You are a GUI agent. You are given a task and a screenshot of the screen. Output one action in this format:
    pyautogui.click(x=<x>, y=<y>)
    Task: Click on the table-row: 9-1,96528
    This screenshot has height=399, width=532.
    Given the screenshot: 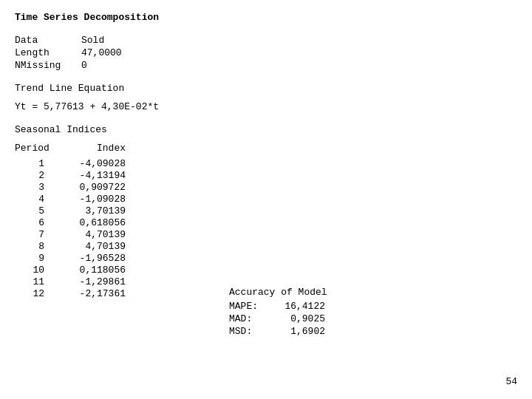 What is the action you would take?
    pyautogui.click(x=266, y=259)
    